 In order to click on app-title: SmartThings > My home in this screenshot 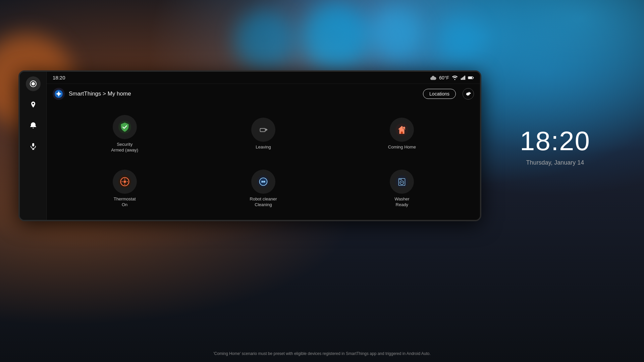, I will do `click(244, 94)`.